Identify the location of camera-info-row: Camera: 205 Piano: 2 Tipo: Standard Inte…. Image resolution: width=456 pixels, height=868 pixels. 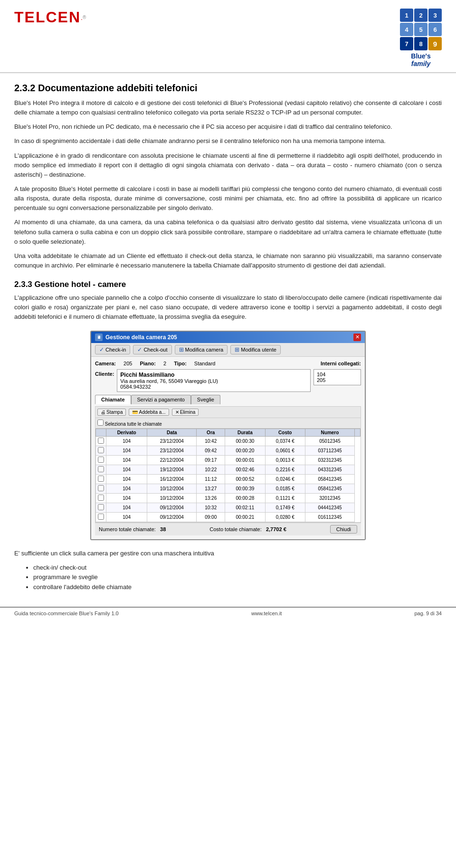
(228, 363).